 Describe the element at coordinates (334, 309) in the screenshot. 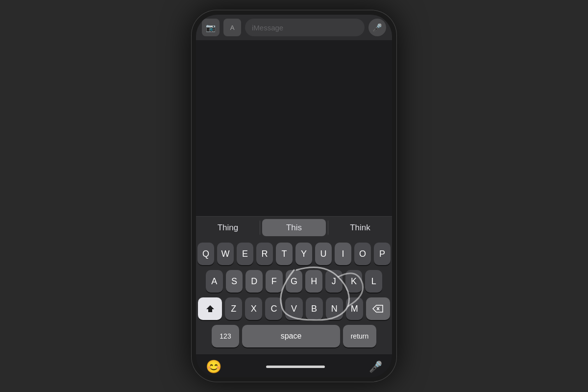

I see `key-n: N` at that location.